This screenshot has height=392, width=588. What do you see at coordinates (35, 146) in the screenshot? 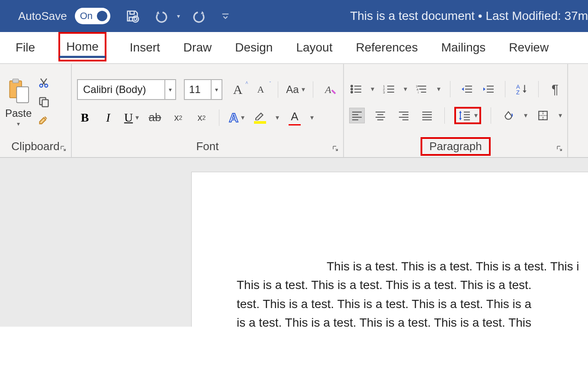
I see `clipboard-group-label: Clipboard` at bounding box center [35, 146].